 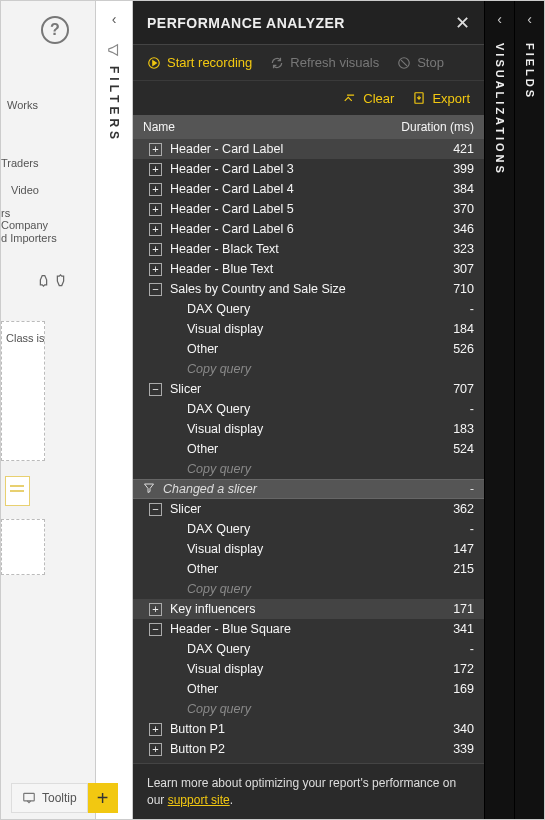 I want to click on perf-row-duration: 183, so click(x=449, y=429).